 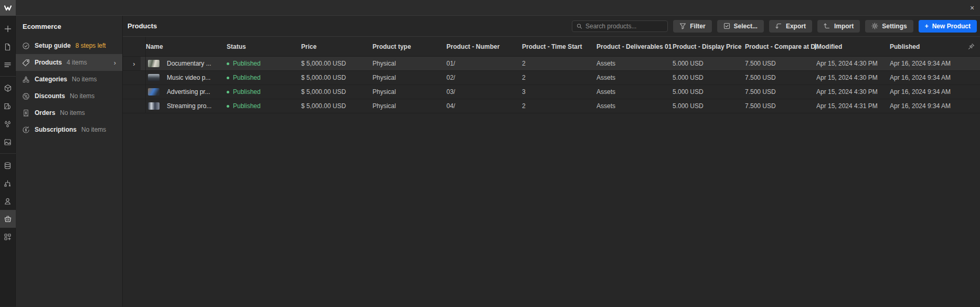 I want to click on webflow-logo-icon, so click(x=8, y=8).